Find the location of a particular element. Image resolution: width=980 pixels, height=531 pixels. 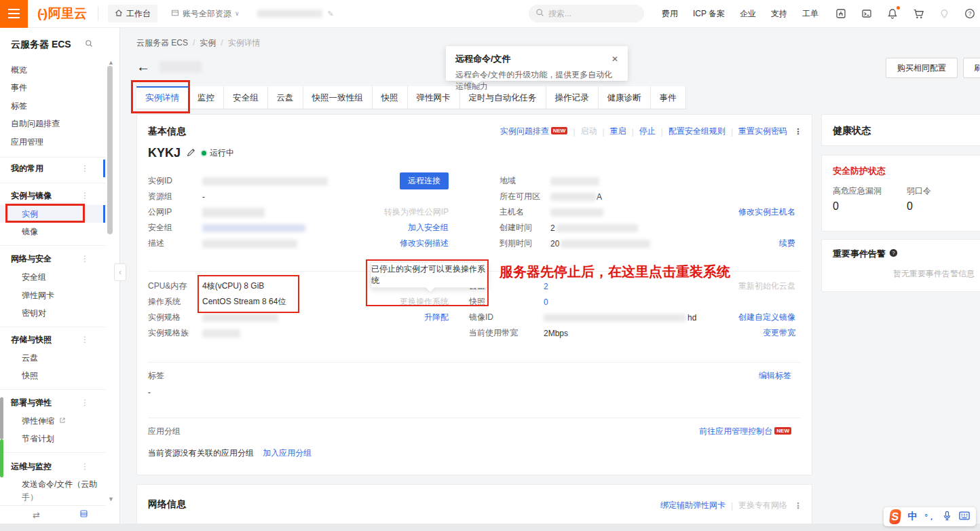

modify-description-link: 修改实例描述 is located at coordinates (424, 243).